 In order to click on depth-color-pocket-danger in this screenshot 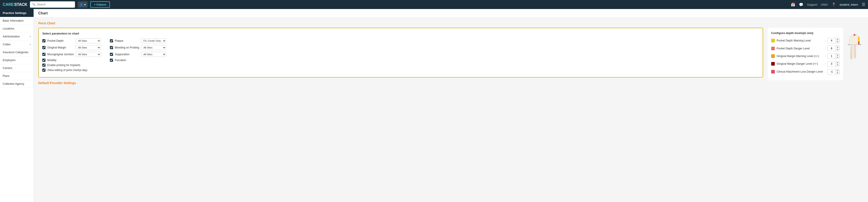, I will do `click(773, 49)`.